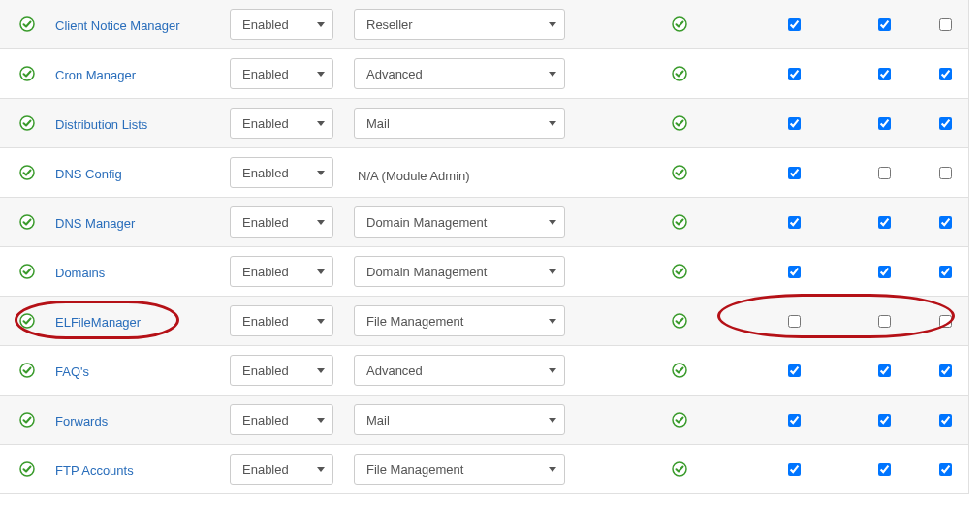 This screenshot has height=507, width=980. I want to click on module-link: Cron Manager, so click(95, 76).